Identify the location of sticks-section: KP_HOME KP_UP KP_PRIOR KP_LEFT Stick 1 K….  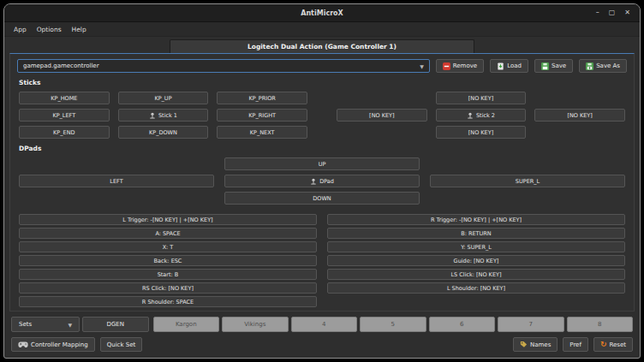
(322, 115).